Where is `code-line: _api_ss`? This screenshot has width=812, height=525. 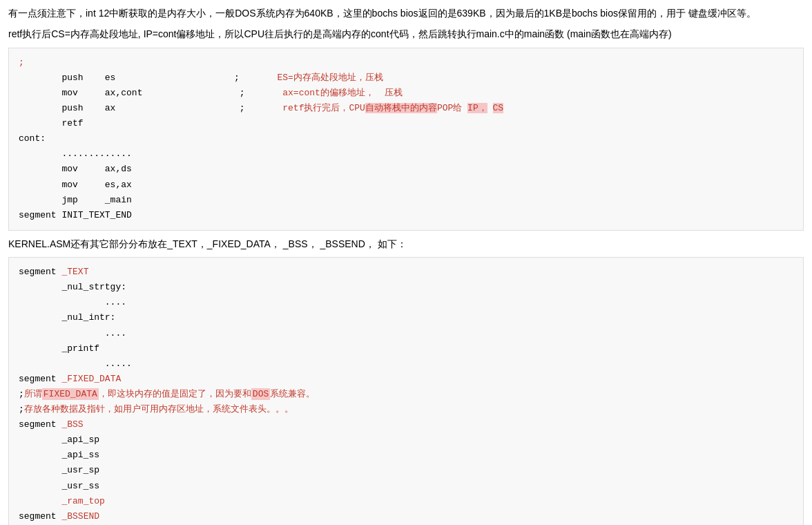 code-line: _api_ss is located at coordinates (406, 455).